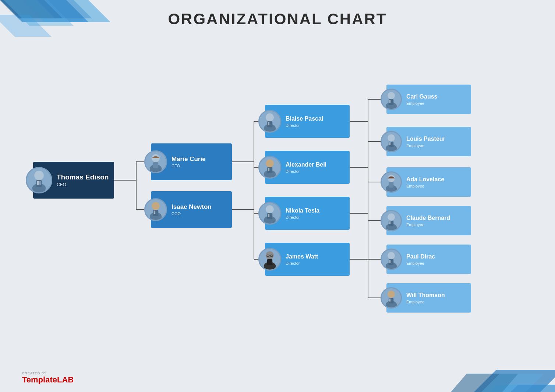  I want to click on paul-name: Paul Dirac, so click(421, 257).